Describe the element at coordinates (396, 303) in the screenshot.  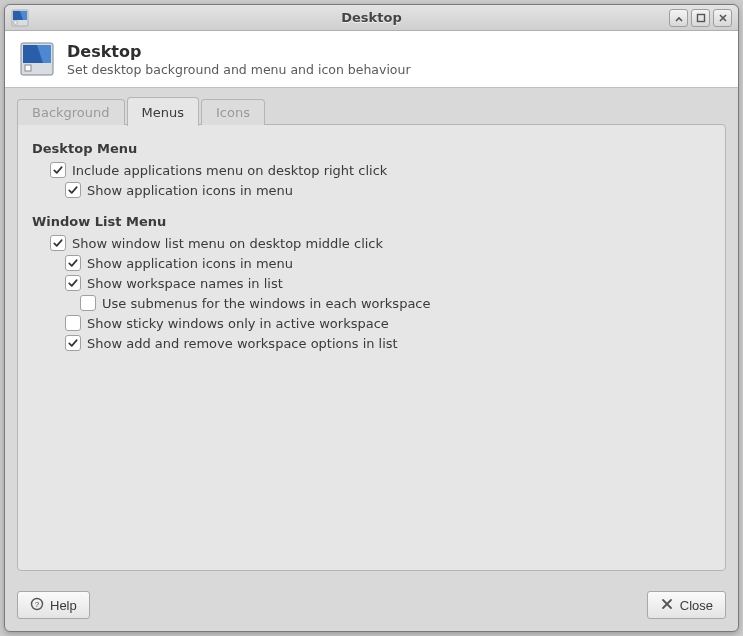
I see `option-use-submenus: Use submenus for the windows in each wor…` at that location.